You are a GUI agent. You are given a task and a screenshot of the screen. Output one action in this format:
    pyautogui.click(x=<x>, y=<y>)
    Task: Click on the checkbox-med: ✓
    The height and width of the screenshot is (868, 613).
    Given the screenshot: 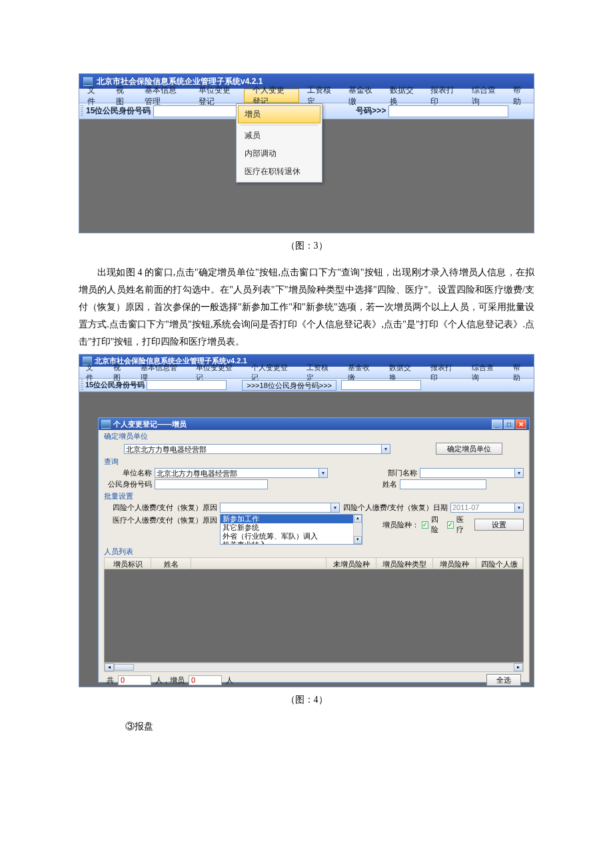 What is the action you would take?
    pyautogui.click(x=450, y=525)
    